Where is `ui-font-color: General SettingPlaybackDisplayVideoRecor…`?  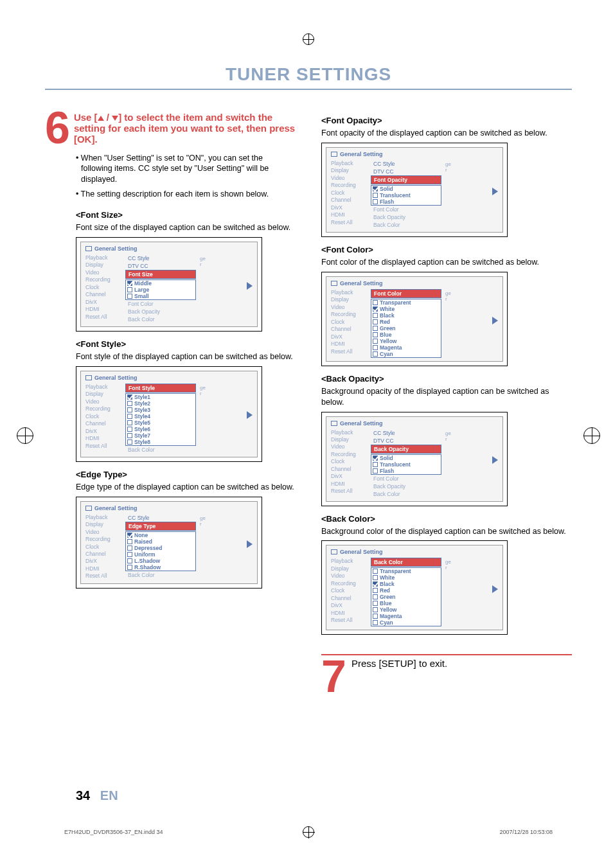
ui-font-color: General SettingPlaybackDisplayVideoRecor… is located at coordinates (414, 319).